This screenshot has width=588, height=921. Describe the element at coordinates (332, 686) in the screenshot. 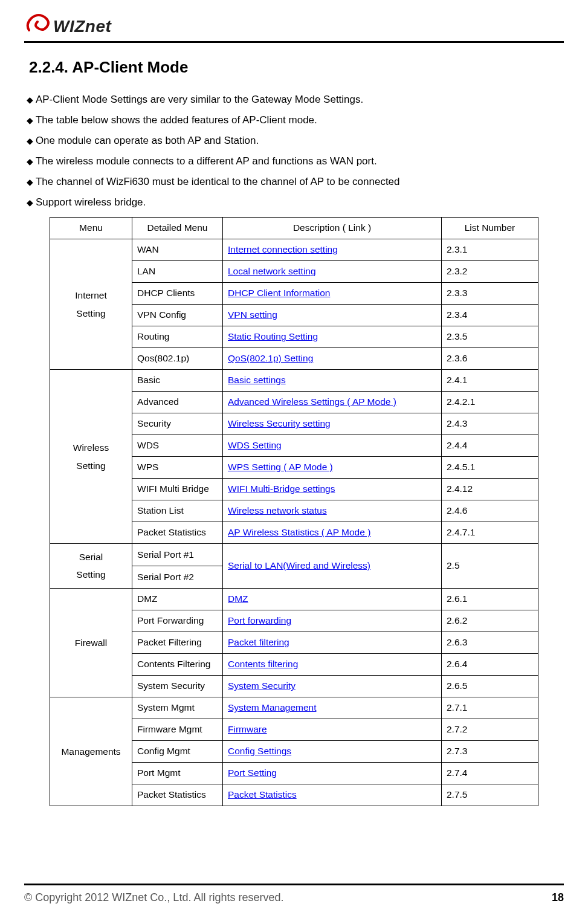

I see `description-cell: System Security` at that location.